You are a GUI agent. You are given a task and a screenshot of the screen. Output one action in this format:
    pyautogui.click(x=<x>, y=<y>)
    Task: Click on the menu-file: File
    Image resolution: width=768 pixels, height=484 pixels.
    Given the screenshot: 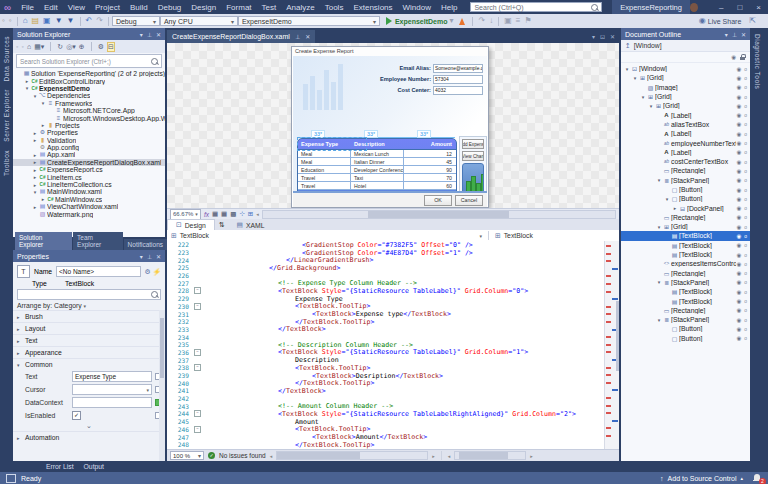 What is the action you would take?
    pyautogui.click(x=28, y=8)
    